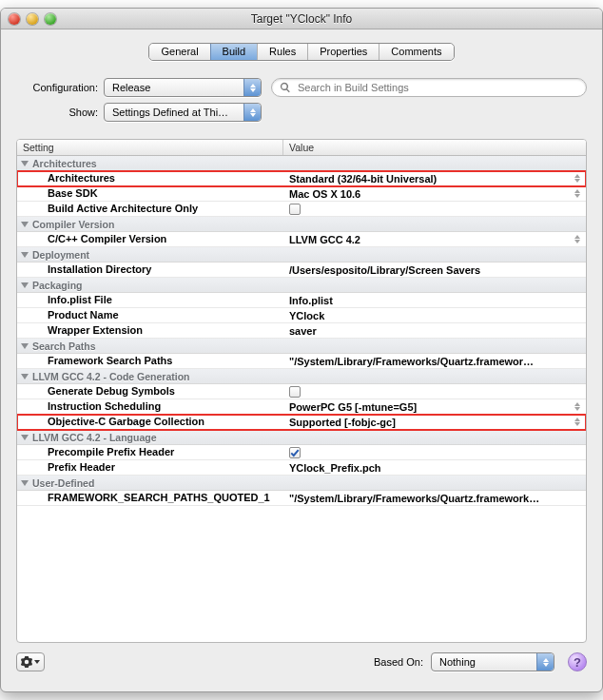 Image resolution: width=603 pixels, height=700 pixels. I want to click on setting-value: saver, so click(435, 331).